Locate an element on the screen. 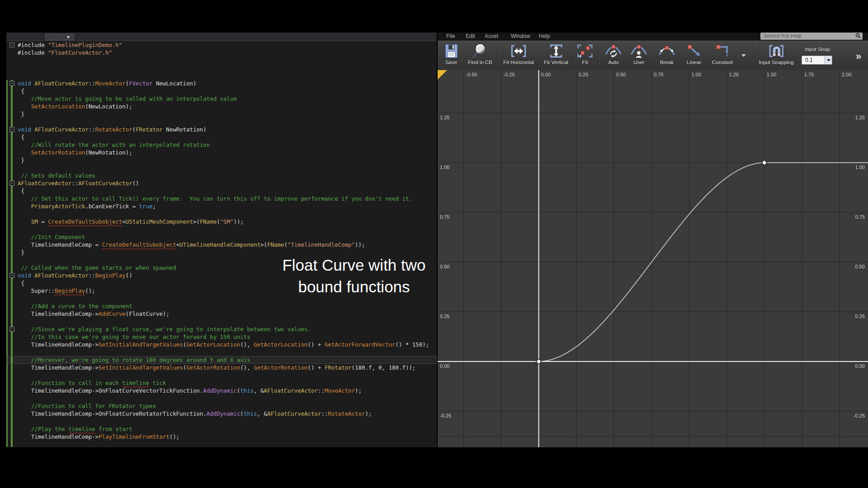 The height and width of the screenshot is (488, 868). member-dropdown is located at coordinates (68, 37).